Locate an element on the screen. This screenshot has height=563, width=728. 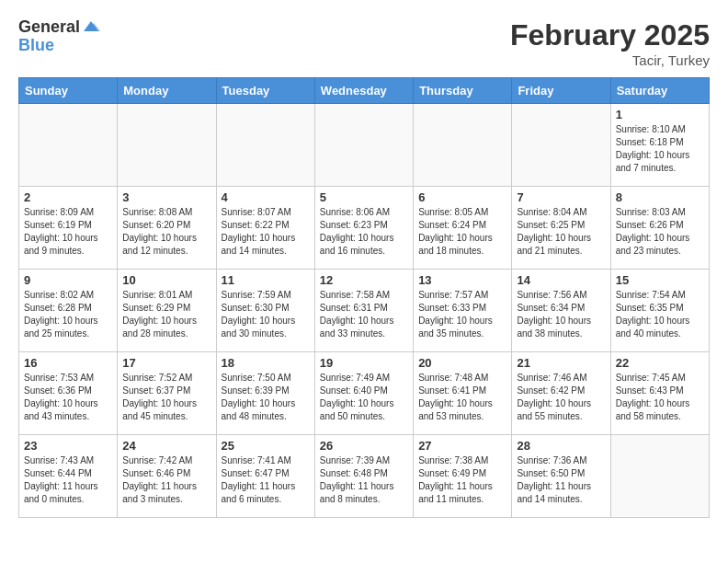
calendar-week-4: 16Sunrise: 7:53 AM Sunset: 6:36 PM Dayli… is located at coordinates (364, 394).